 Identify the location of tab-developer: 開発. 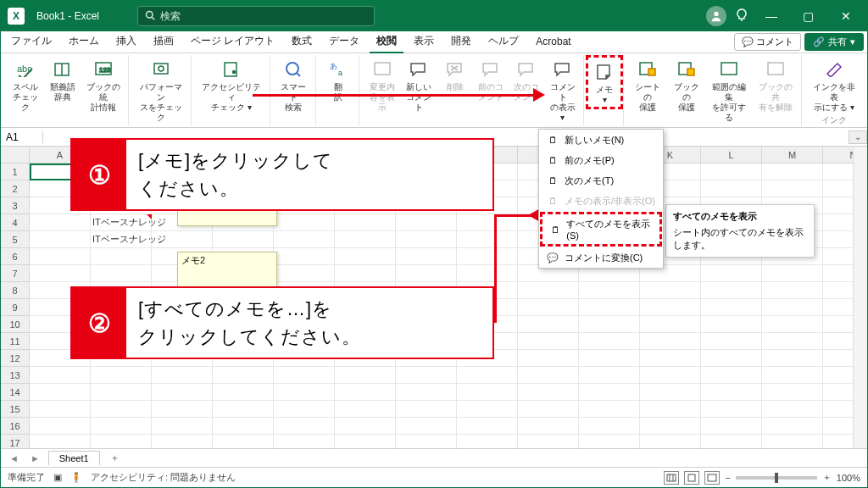
(461, 42).